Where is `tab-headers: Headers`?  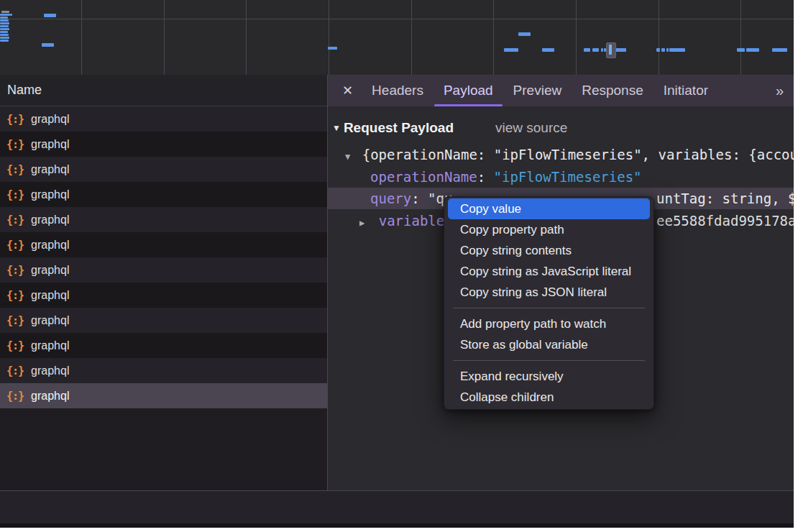 tab-headers: Headers is located at coordinates (398, 91).